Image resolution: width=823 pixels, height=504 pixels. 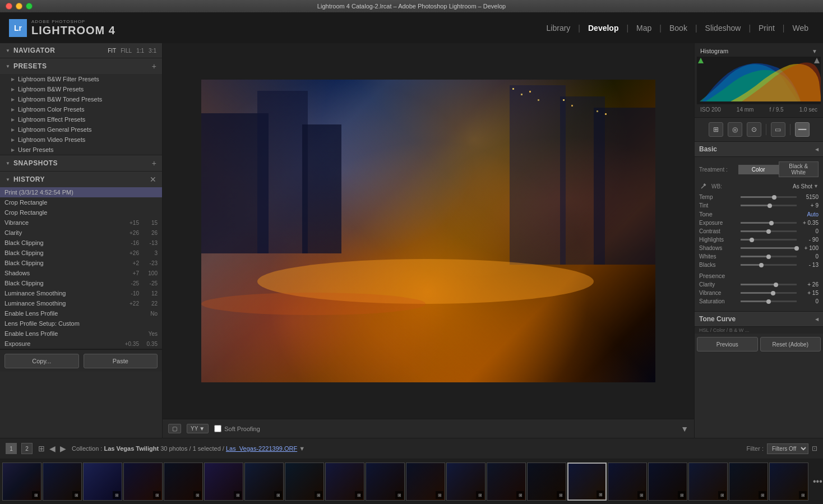 I want to click on nav-3to1: 3:1, so click(x=152, y=50).